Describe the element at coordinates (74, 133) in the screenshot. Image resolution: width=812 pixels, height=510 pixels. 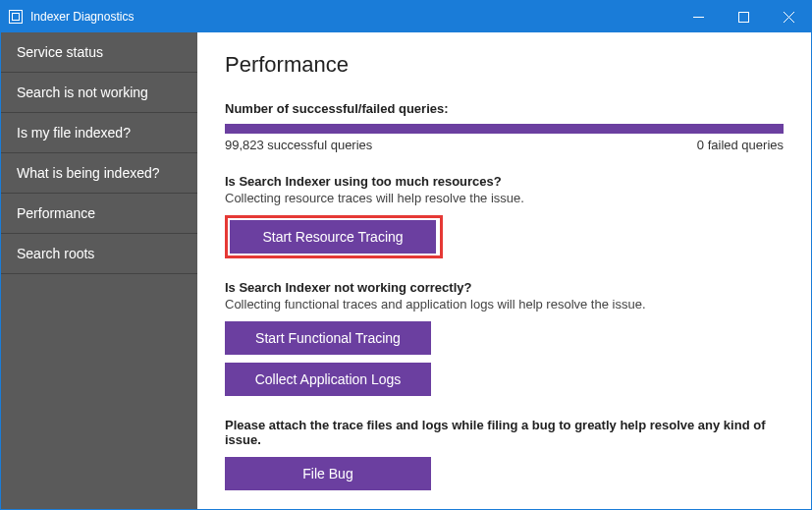
I see `sidebar-item-label: Is my file indexed?` at that location.